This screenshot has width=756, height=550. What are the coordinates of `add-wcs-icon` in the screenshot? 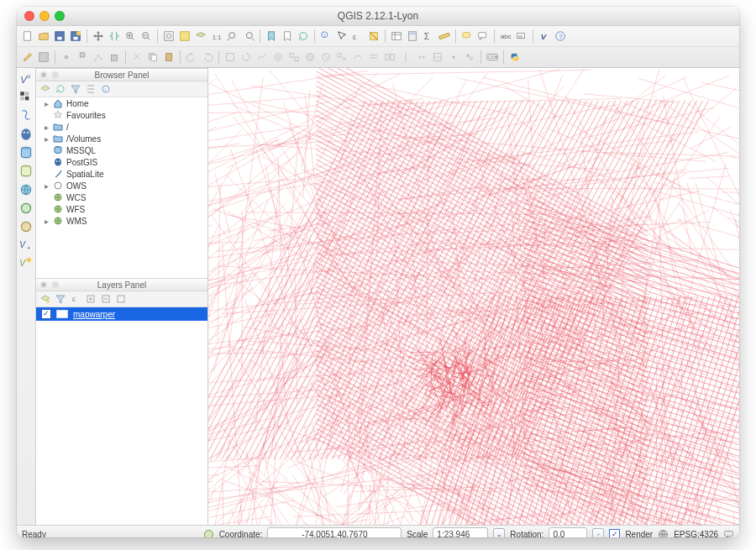 It's located at (26, 208).